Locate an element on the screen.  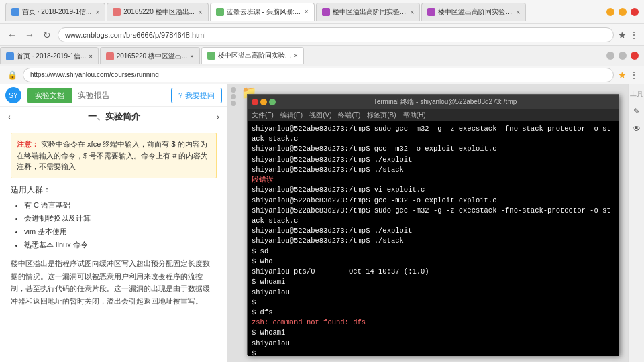
terminal-line: $ whoami is located at coordinates (433, 282).